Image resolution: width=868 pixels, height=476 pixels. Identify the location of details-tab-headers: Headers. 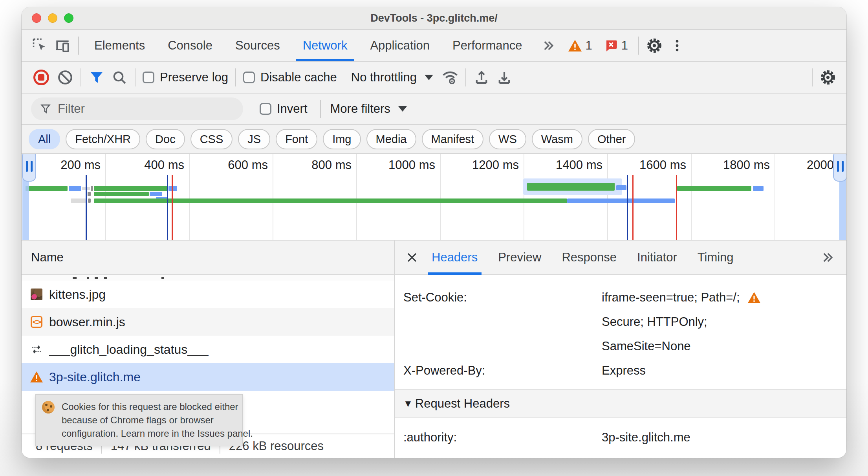
(455, 258).